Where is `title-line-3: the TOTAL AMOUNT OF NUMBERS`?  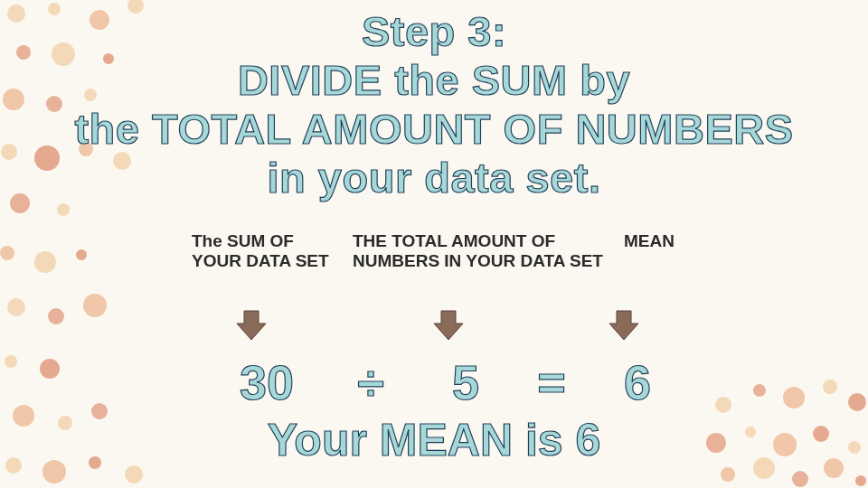
title-line-3: the TOTAL AMOUNT OF NUMBERS is located at coordinates (434, 129).